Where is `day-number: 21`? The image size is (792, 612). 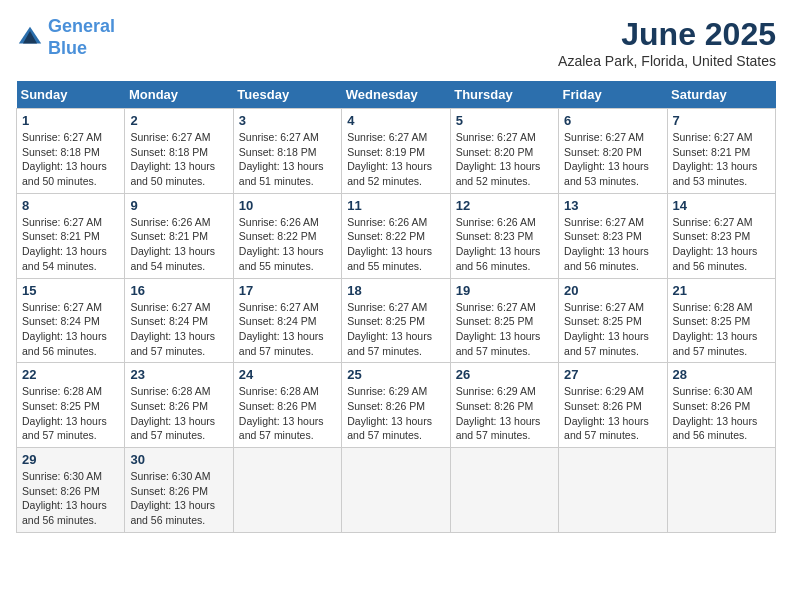 day-number: 21 is located at coordinates (722, 290).